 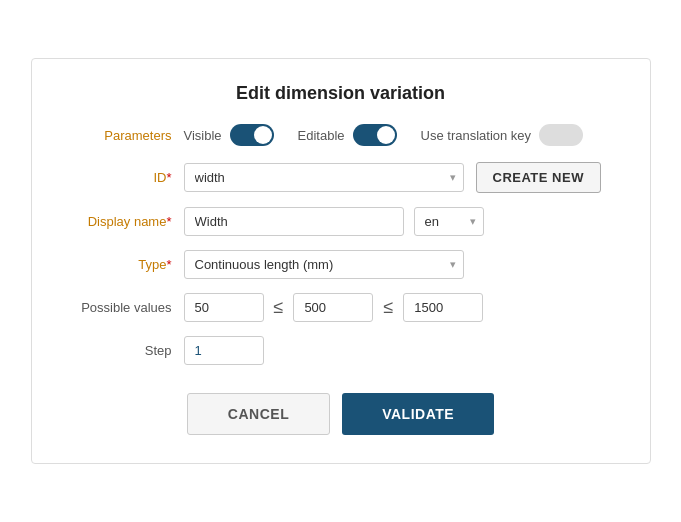 I want to click on possible-values-label: Possible values, so click(x=124, y=308).